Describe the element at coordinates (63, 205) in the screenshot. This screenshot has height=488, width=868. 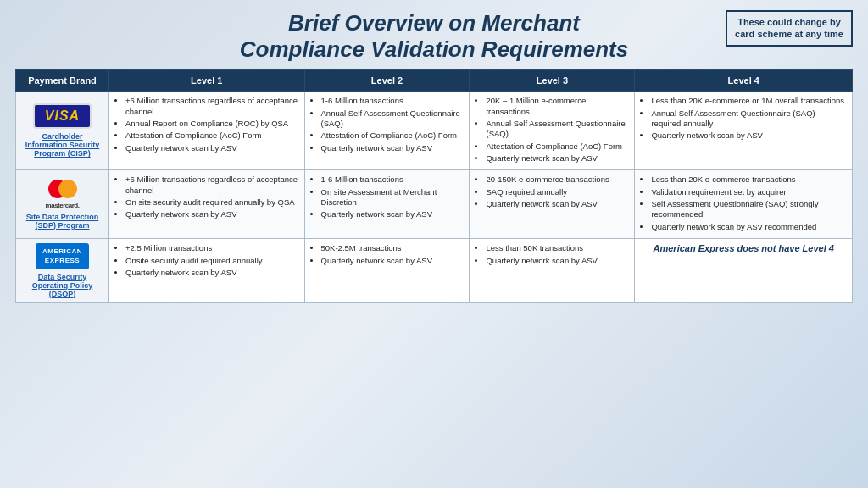
I see `mastercard-wordmark: mastercard.` at that location.